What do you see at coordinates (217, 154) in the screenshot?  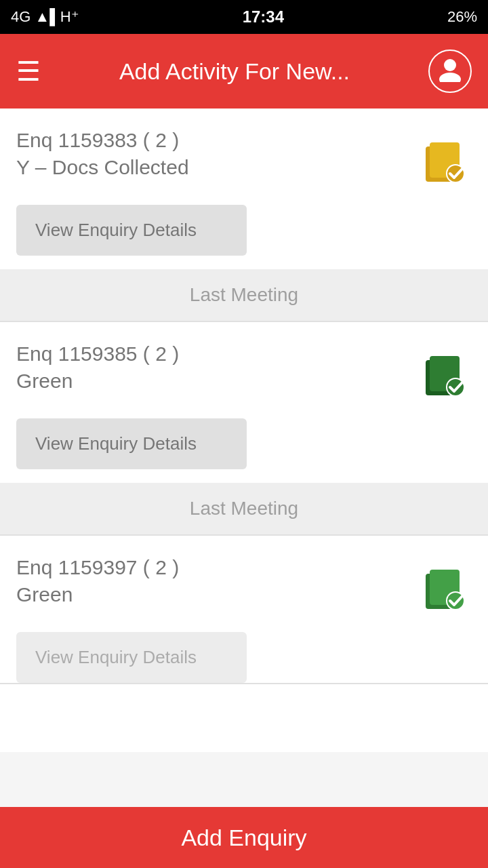 I see `enquiry-info-1: Enq 1159383 ( 2 ) Y – Docs Collected` at bounding box center [217, 154].